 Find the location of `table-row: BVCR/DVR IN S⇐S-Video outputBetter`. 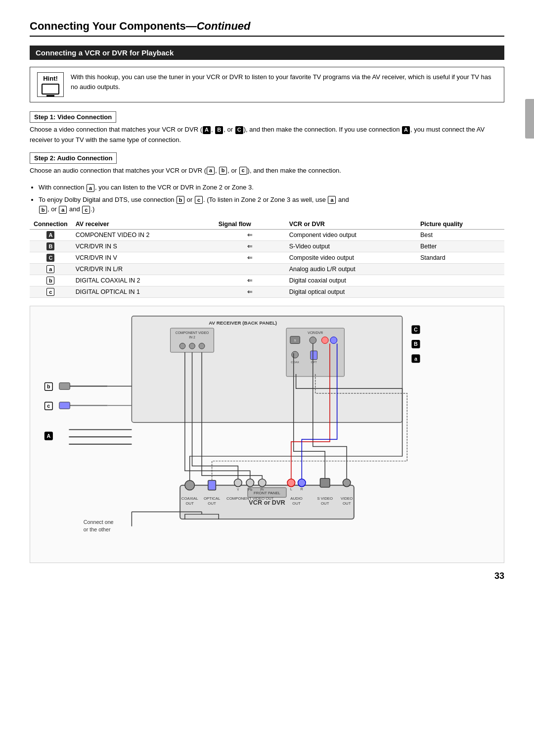

table-row: BVCR/DVR IN S⇐S-Video outputBetter is located at coordinates (267, 246).